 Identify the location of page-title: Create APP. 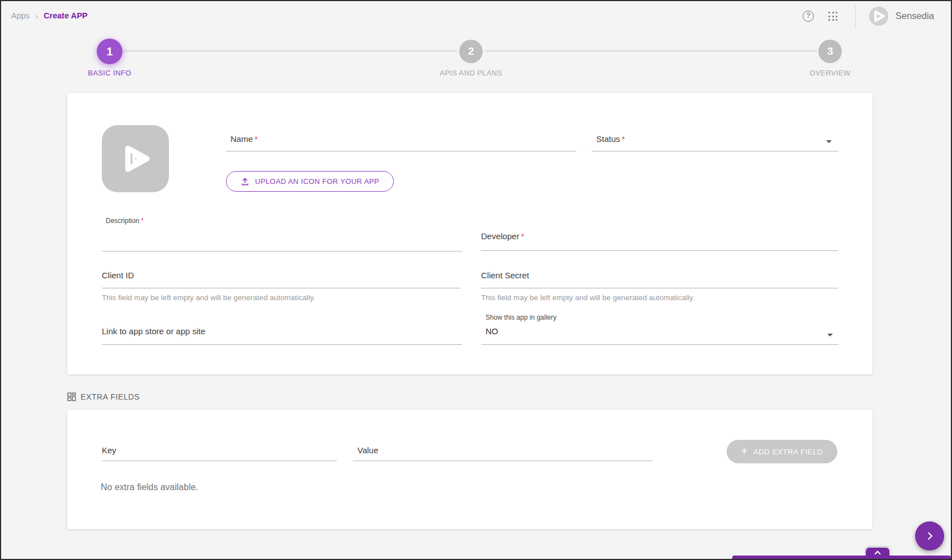
(65, 16).